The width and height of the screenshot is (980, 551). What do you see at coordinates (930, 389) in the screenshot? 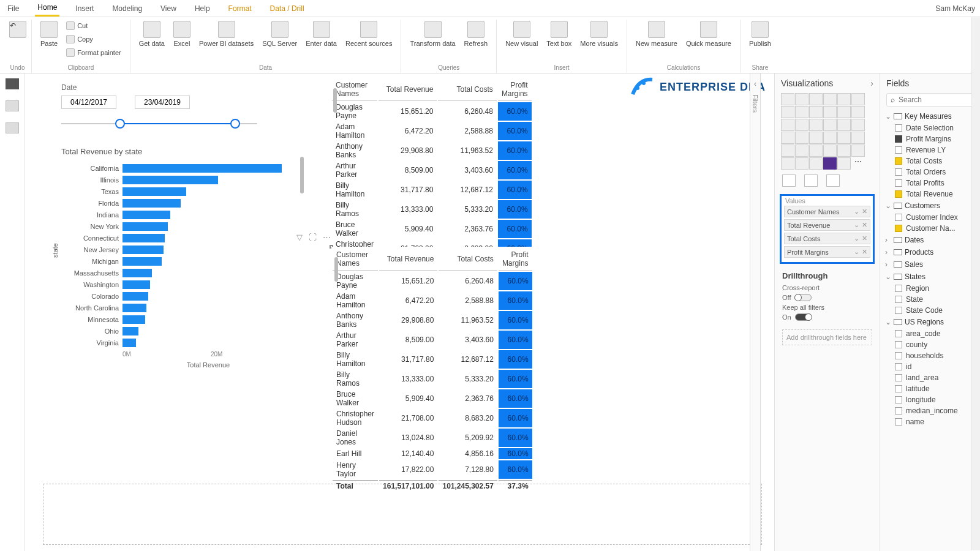
I see `field-item: latitude` at bounding box center [930, 389].